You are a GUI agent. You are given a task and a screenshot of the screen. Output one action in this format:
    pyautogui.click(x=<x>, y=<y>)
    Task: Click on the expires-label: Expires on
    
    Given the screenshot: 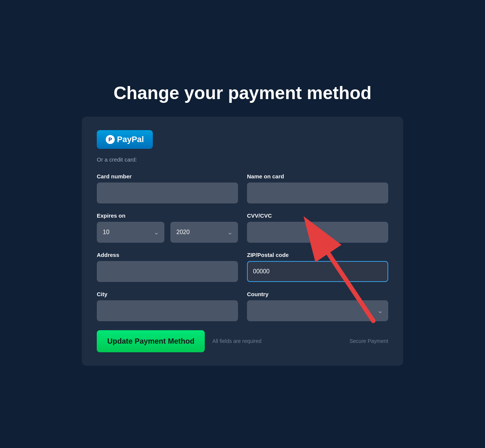 What is the action you would take?
    pyautogui.click(x=167, y=215)
    